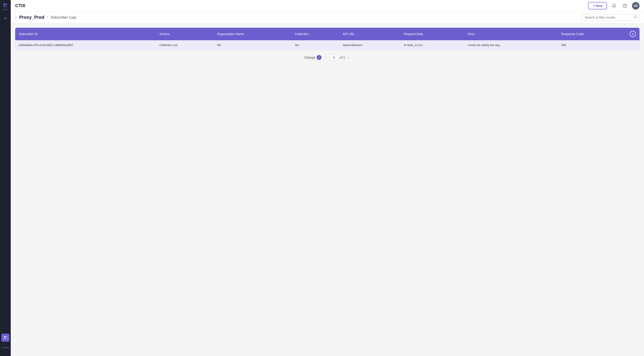 This screenshot has width=644, height=356. I want to click on page-number-input, so click(334, 58).